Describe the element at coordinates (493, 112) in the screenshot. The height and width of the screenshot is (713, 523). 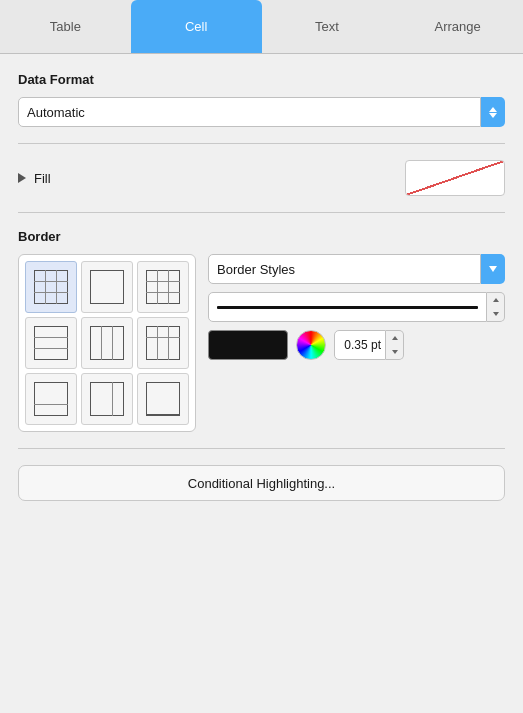
I see `data-format-arrows` at that location.